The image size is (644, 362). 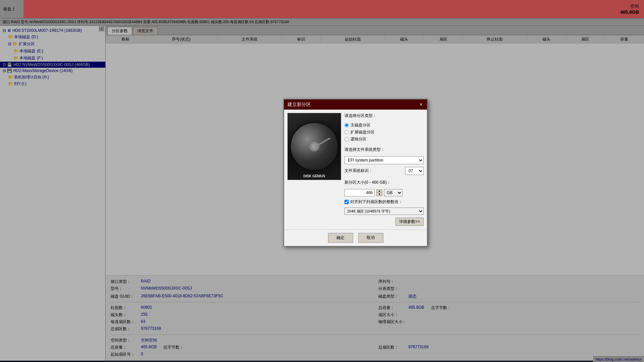 I want to click on align-select: 2048 扇区 (1048576 字节) 4096 扇区 (2097152 字节…, so click(x=384, y=211).